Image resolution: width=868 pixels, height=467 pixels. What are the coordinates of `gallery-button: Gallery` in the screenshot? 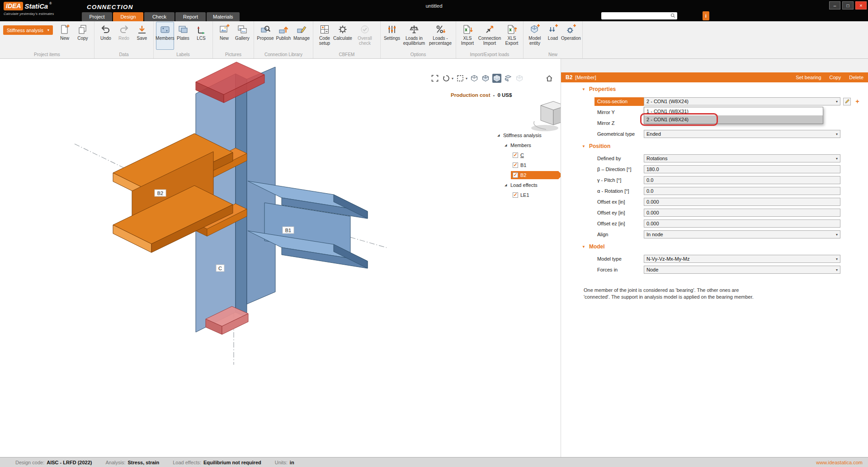 It's located at (242, 36).